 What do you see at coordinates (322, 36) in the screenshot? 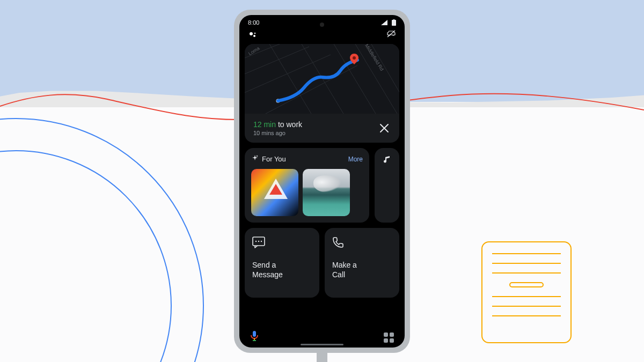
I see `app-bar` at bounding box center [322, 36].